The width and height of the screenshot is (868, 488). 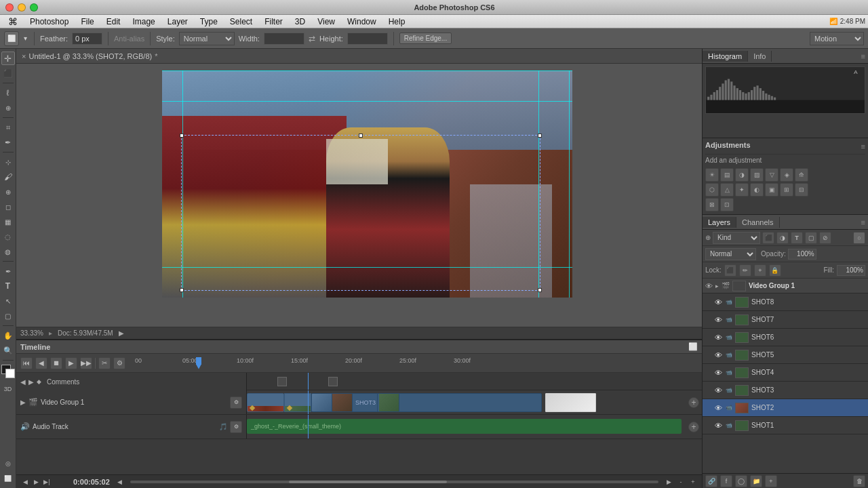 What do you see at coordinates (797, 238) in the screenshot?
I see `type-filter-icon: T` at bounding box center [797, 238].